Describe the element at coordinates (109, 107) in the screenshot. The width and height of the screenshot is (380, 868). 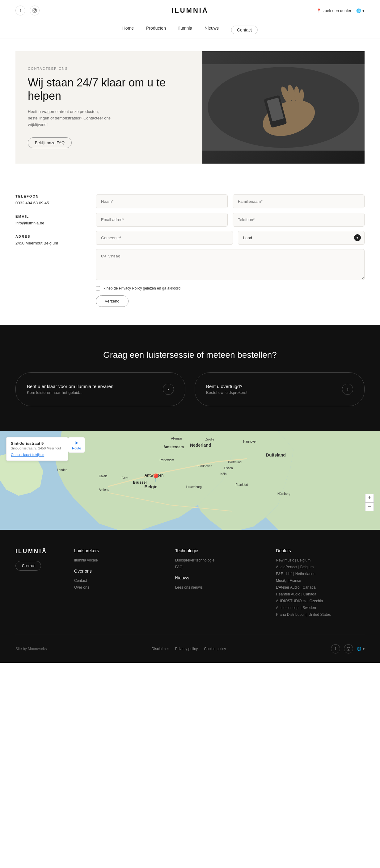
I see `hero-content: CONTACTEER ONS Wij staan 24/7 klaar om u…` at that location.